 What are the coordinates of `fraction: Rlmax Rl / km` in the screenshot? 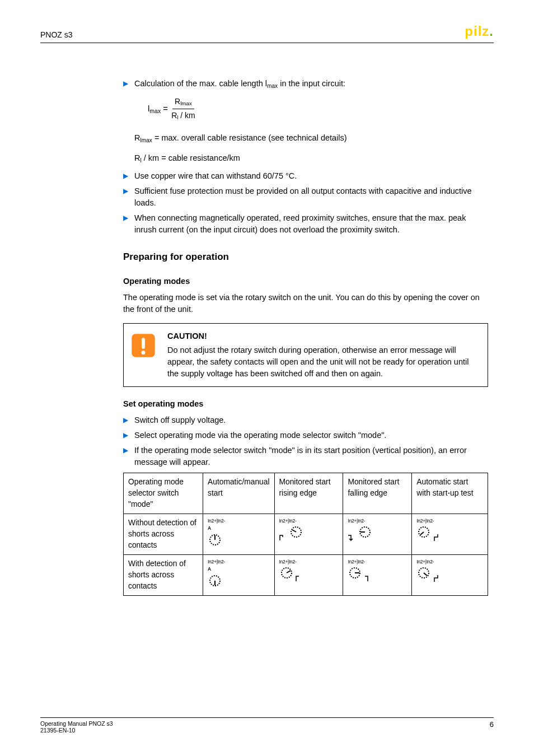 It's located at (184, 109).